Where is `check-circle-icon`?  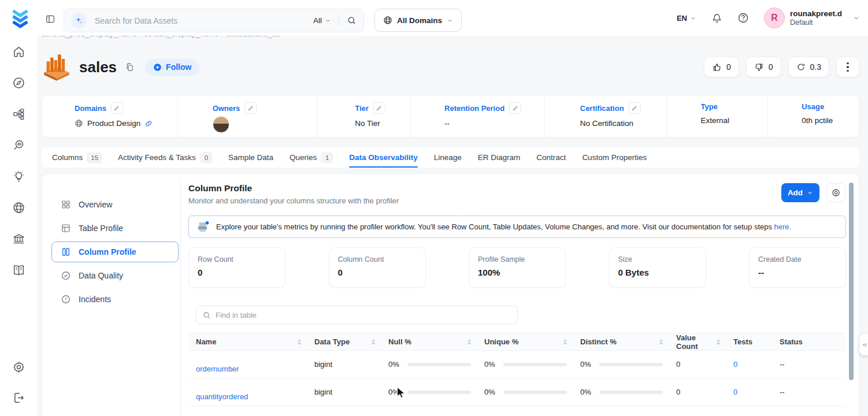
check-circle-icon is located at coordinates (66, 276).